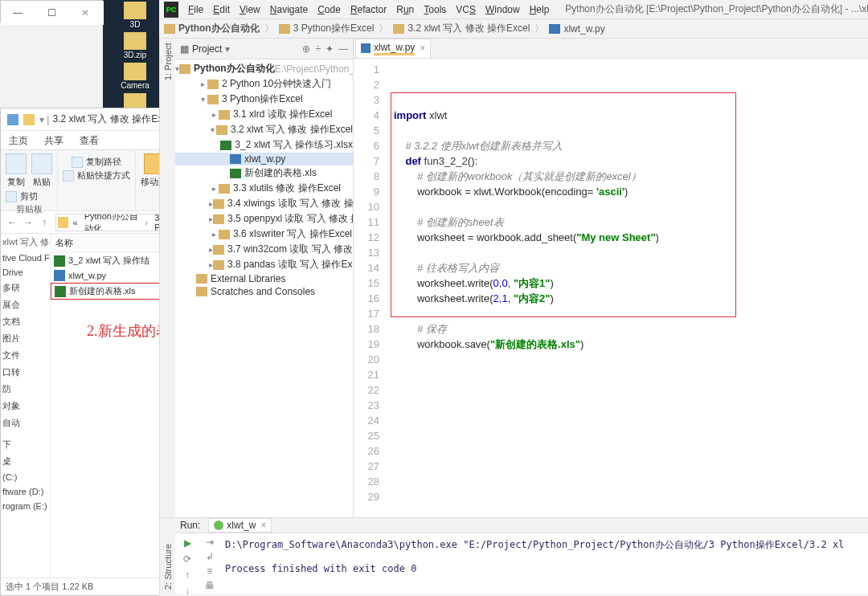  What do you see at coordinates (326, 29) in the screenshot?
I see `breadcrumb-item: 3 Python操作Excel` at bounding box center [326, 29].